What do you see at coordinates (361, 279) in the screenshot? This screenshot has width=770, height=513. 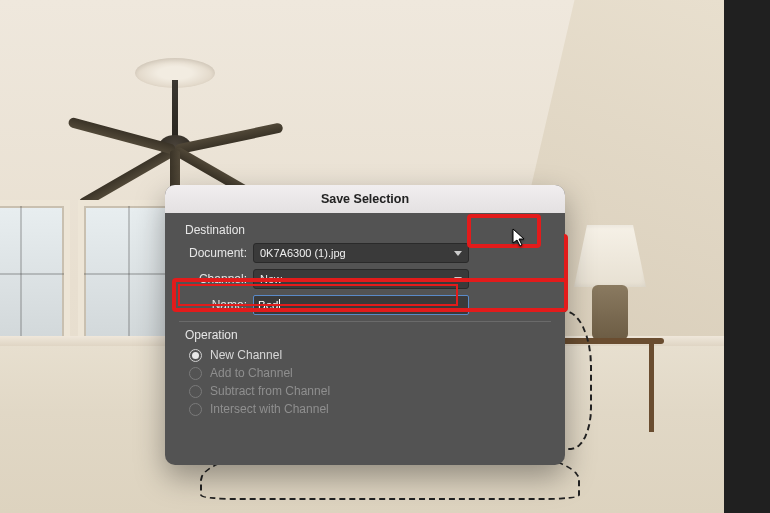 I see `channel-select: New` at bounding box center [361, 279].